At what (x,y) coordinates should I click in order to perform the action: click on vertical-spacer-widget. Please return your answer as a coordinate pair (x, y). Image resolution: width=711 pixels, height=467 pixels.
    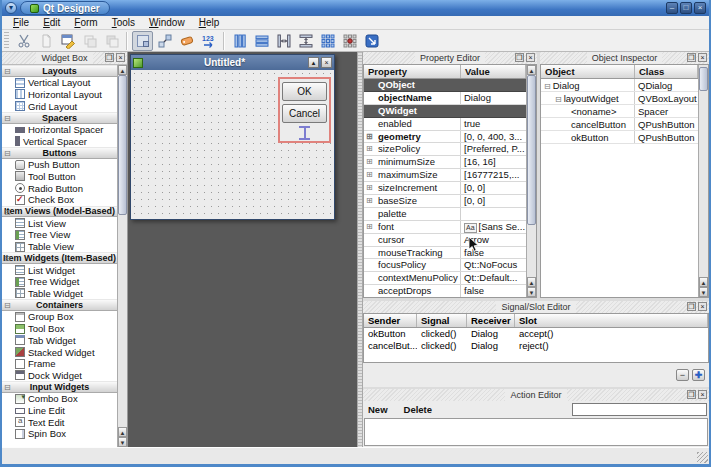
    Looking at the image, I should click on (304, 132).